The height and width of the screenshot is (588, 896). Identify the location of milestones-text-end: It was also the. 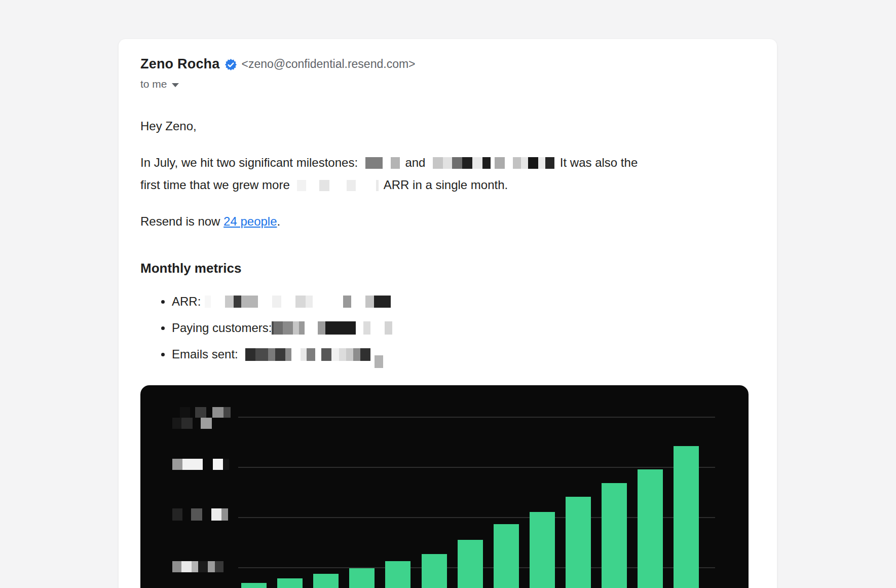
(599, 162).